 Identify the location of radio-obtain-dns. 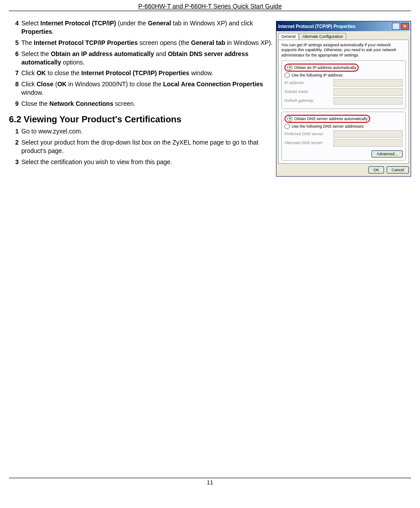
(290, 119).